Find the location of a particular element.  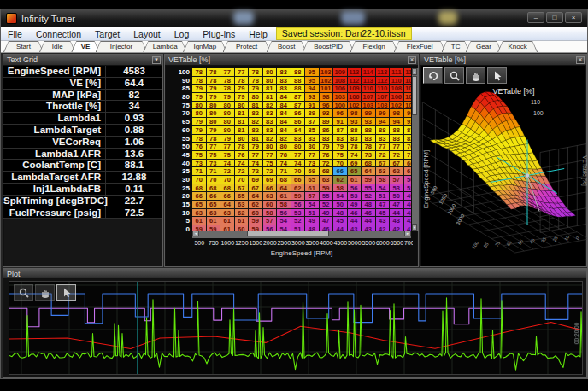

ve-cell: 71 is located at coordinates (200, 172).